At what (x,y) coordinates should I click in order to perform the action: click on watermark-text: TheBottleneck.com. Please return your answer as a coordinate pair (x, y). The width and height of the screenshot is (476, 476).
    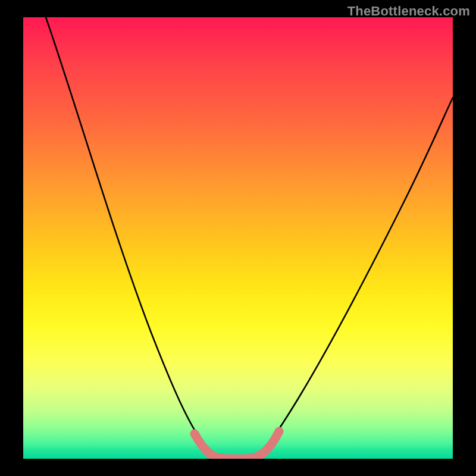
    Looking at the image, I should click on (409, 11).